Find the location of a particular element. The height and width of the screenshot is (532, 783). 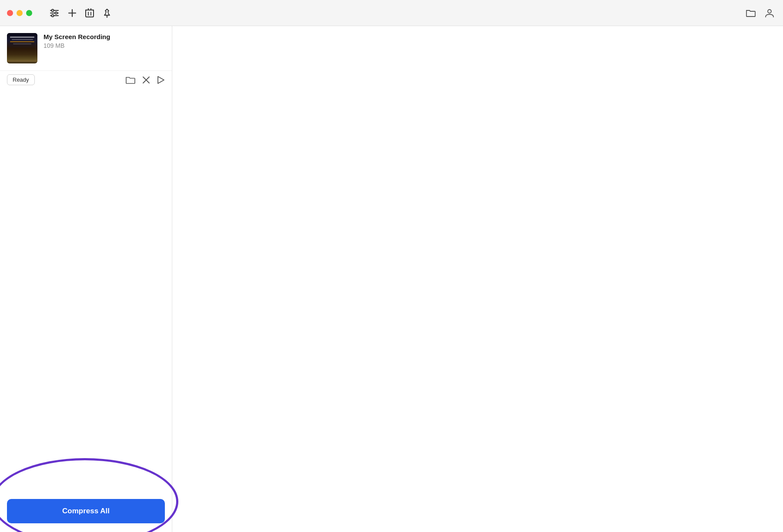

open-folder-icon is located at coordinates (130, 80).